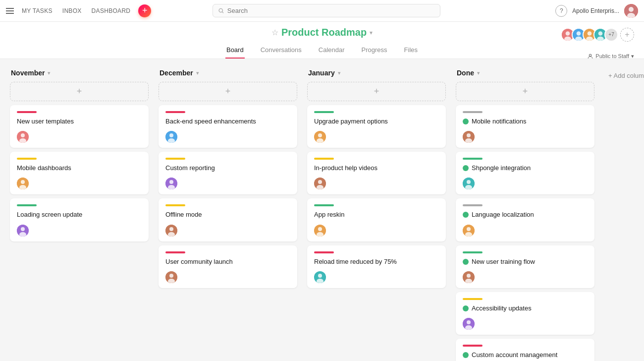 The height and width of the screenshot is (361, 644). I want to click on card-mobile-dashboards: Mobile dashboards, so click(79, 173).